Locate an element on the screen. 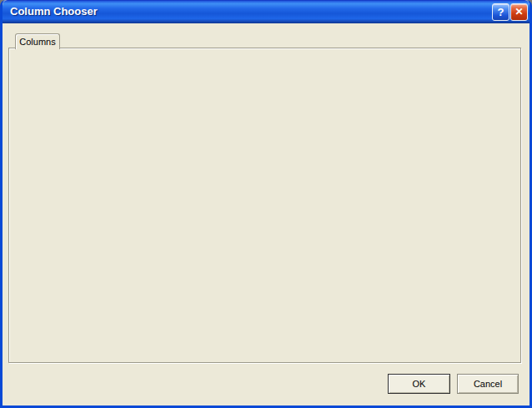  close-button: ✕ is located at coordinates (519, 12).